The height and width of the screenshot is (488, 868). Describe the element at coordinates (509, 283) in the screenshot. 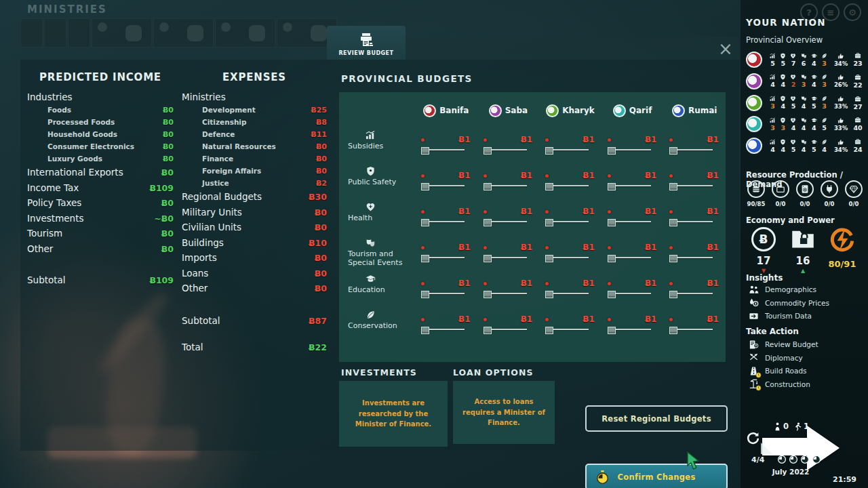

I see `budget-cell-readout: Ƀ1` at that location.